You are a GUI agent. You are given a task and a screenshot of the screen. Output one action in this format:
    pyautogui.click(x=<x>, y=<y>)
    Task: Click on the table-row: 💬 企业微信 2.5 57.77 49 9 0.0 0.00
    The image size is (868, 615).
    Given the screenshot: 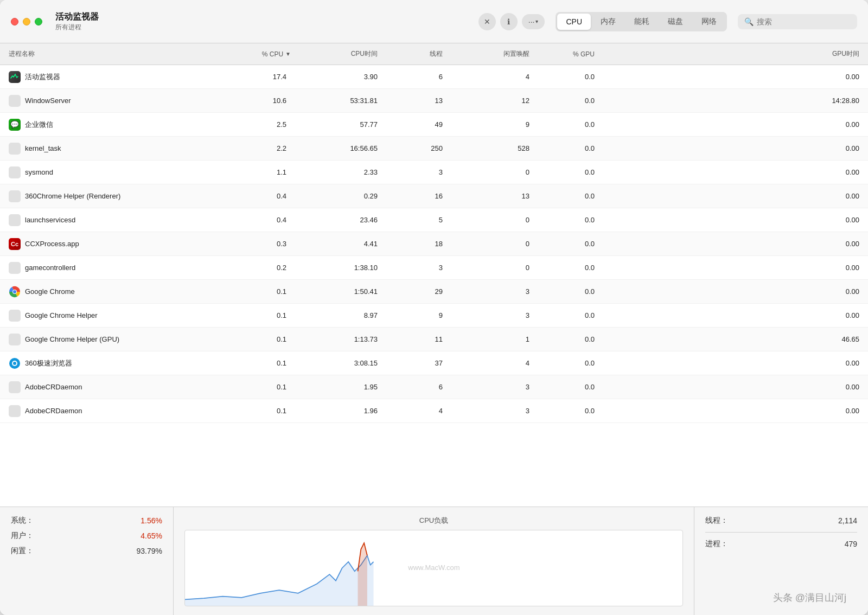 What is the action you would take?
    pyautogui.click(x=434, y=125)
    